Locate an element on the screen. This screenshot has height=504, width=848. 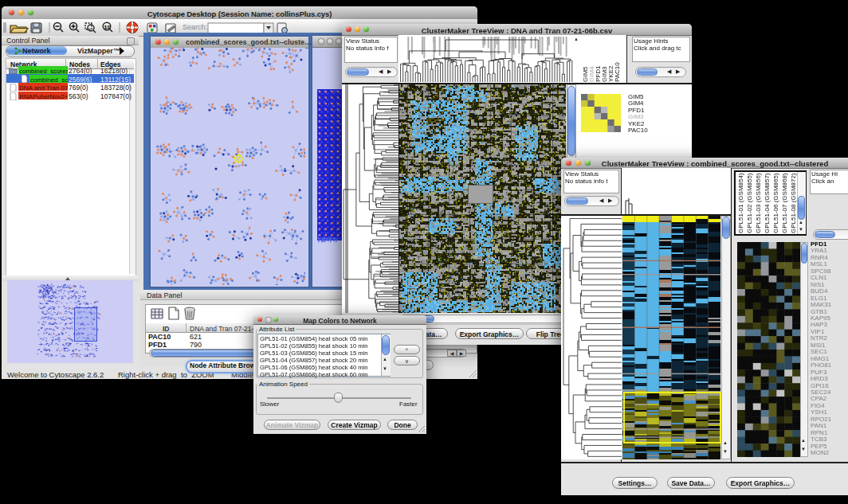
svg-text: 1:1 is located at coordinates (107, 27).